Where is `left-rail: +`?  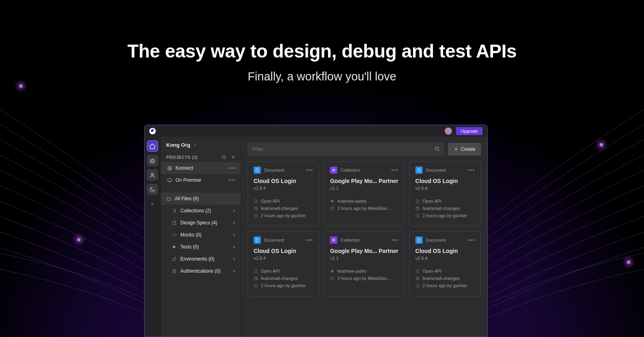 left-rail: + is located at coordinates (153, 237).